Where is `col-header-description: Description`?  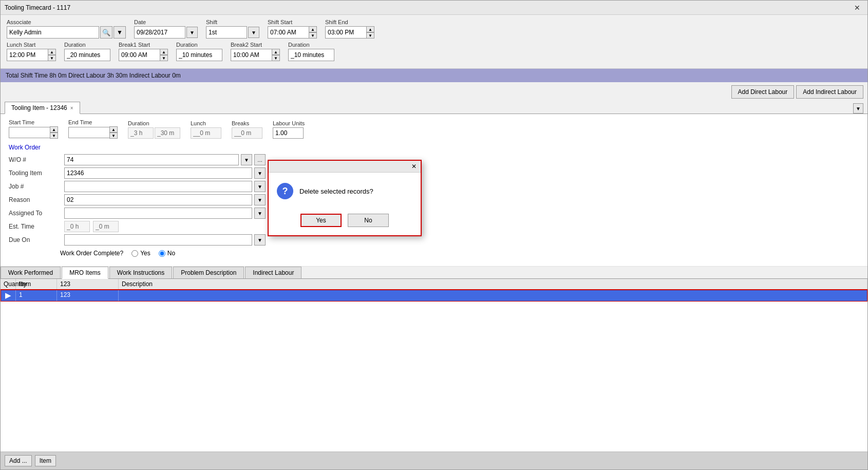 col-header-description: Description is located at coordinates (493, 284).